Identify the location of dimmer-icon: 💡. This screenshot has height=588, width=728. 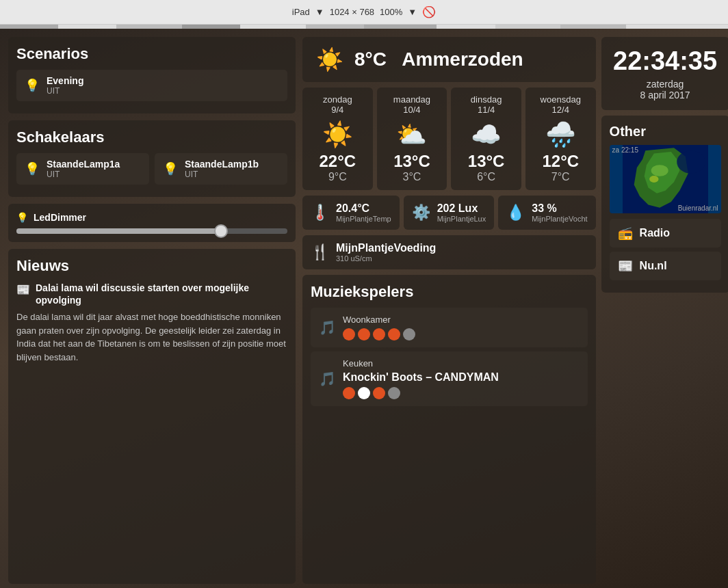
(22, 217).